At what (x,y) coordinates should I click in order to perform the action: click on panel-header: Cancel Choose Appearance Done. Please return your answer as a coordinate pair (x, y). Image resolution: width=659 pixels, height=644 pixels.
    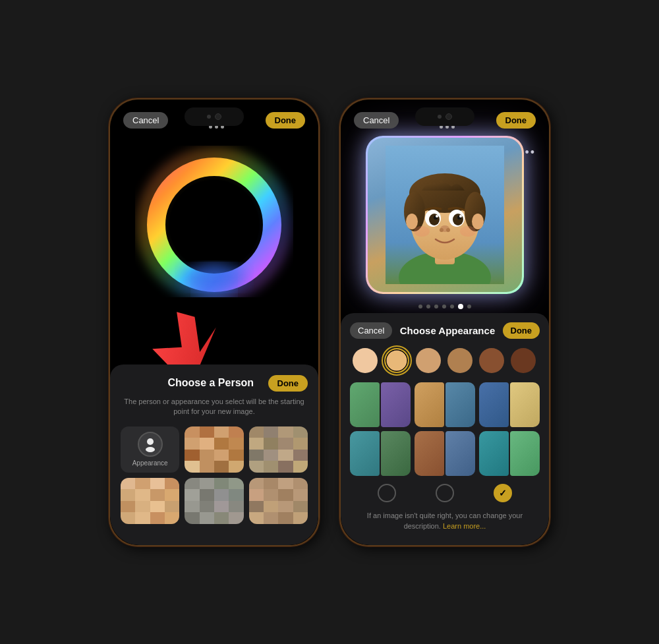
    Looking at the image, I should click on (445, 331).